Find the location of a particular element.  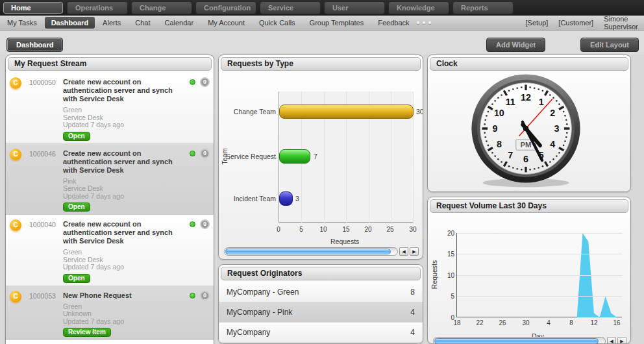

subnav-alerts: Alerts is located at coordinates (112, 23).